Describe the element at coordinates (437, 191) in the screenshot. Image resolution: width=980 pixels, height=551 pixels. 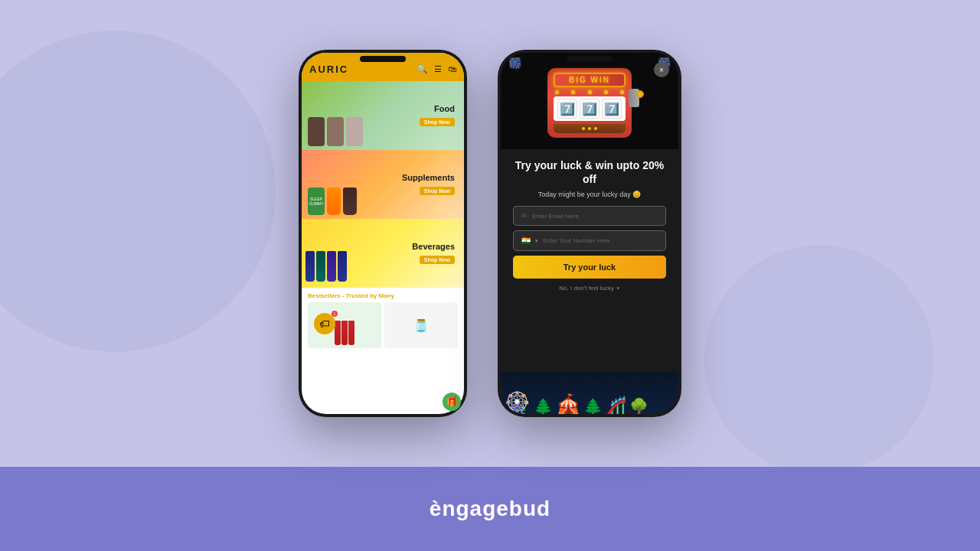
I see `supplements-shop-btn: Shop Now` at that location.